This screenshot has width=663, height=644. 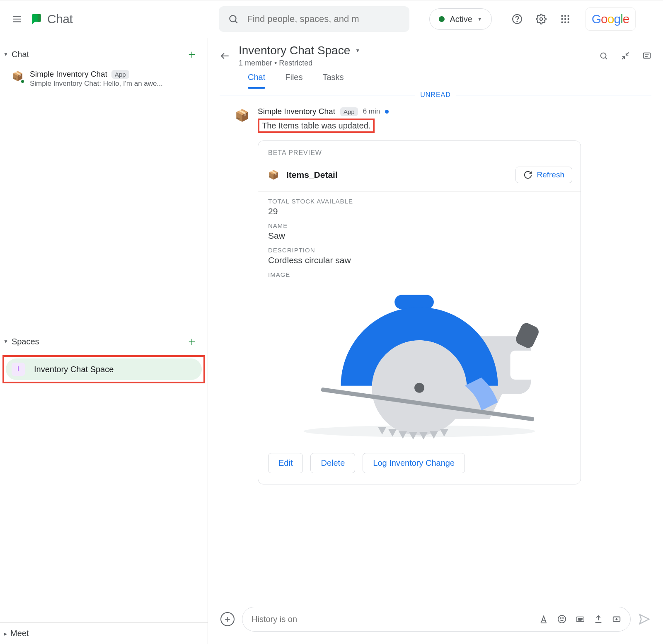 What do you see at coordinates (419, 211) in the screenshot?
I see `stock-value: 29` at bounding box center [419, 211].